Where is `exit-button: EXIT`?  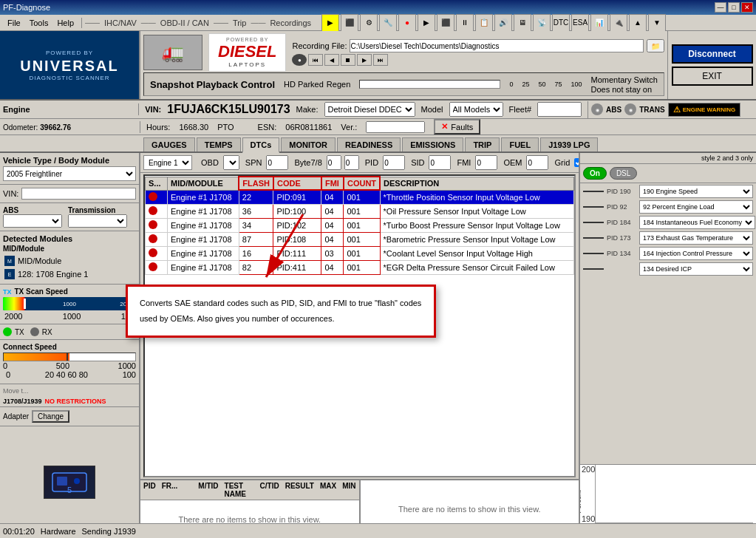
exit-button: EXIT is located at coordinates (712, 76).